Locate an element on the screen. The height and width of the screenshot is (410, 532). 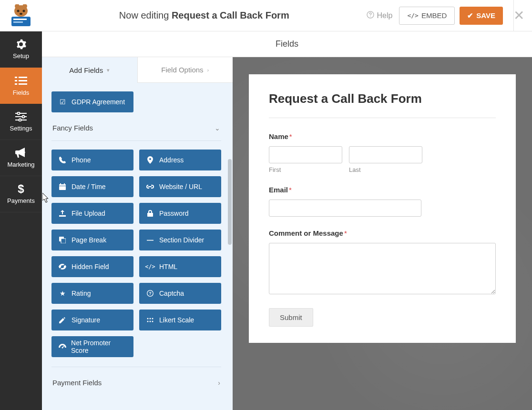
minus-icon: — is located at coordinates (150, 240).